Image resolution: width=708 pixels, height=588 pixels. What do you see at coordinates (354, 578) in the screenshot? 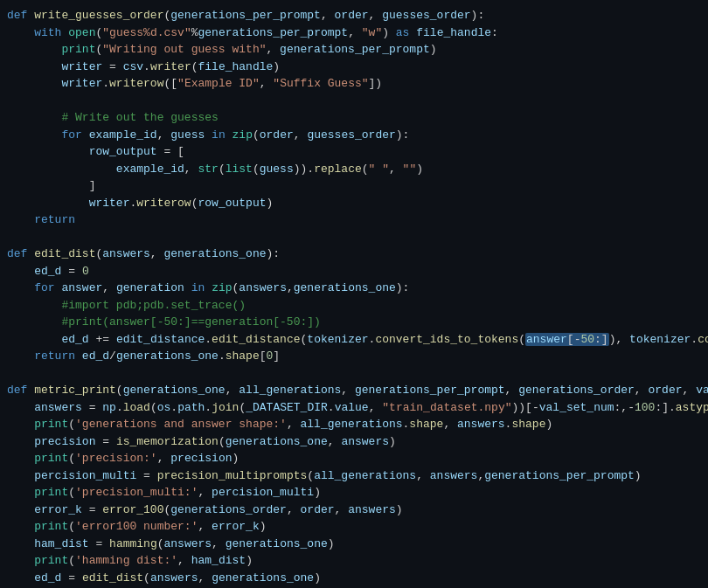
I see `code-line-34: ed_d = edit_dist(answers, generations_on…` at bounding box center [354, 578].